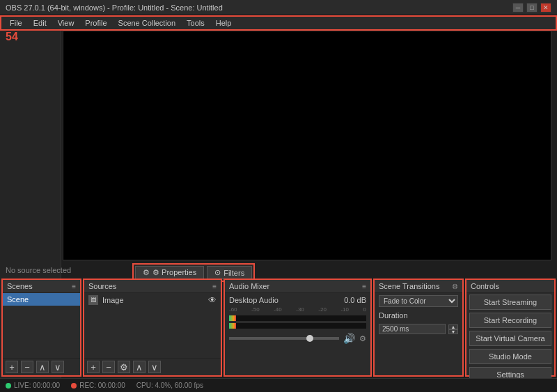  What do you see at coordinates (510, 356) in the screenshot?
I see `studio-mode-button: Studio Mode` at bounding box center [510, 356].